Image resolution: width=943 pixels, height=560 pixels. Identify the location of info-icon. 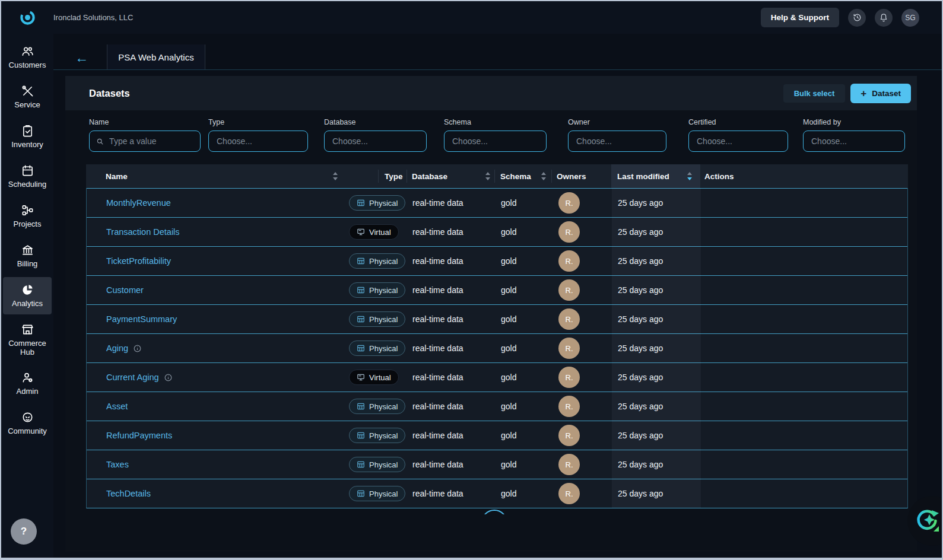
(138, 349).